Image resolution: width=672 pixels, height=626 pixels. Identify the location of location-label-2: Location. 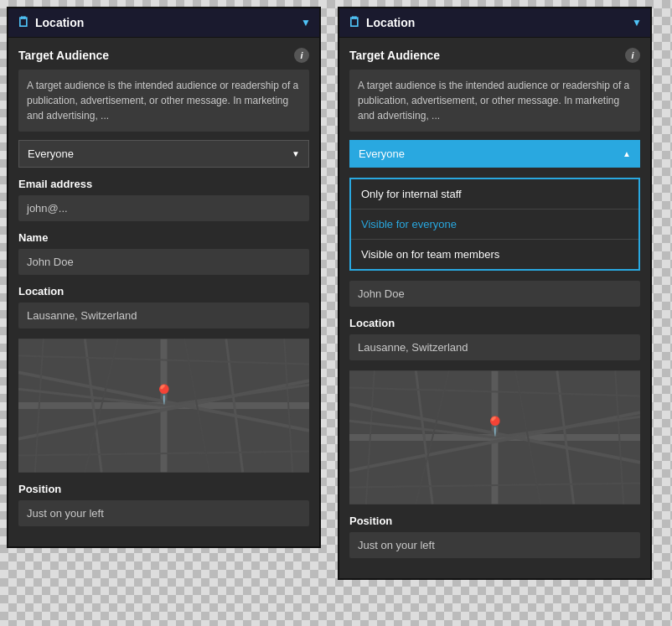
(494, 323).